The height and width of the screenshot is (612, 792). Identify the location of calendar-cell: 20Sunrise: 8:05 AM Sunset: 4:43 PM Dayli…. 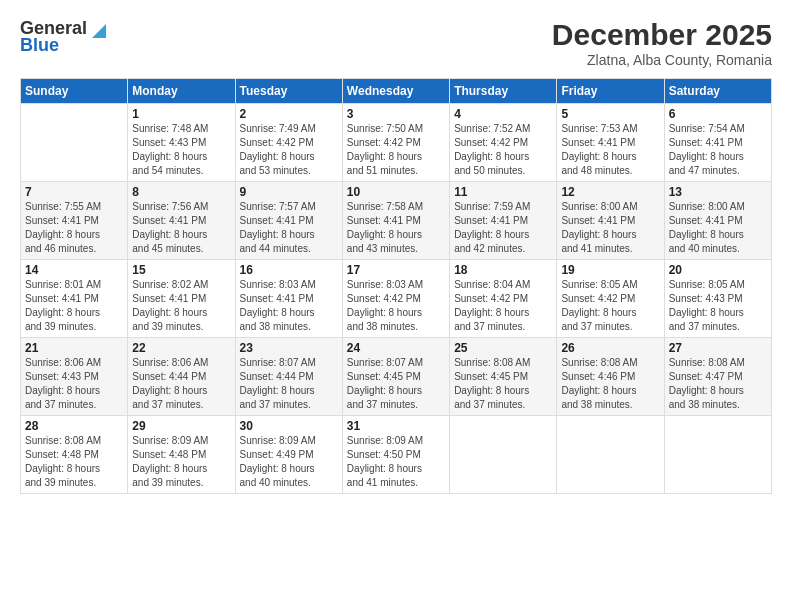
(718, 299).